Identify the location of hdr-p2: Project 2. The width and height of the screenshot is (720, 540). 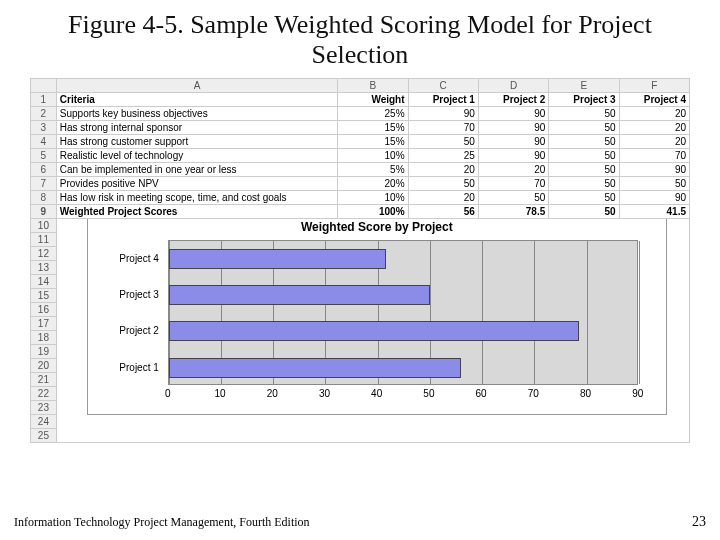
(513, 99).